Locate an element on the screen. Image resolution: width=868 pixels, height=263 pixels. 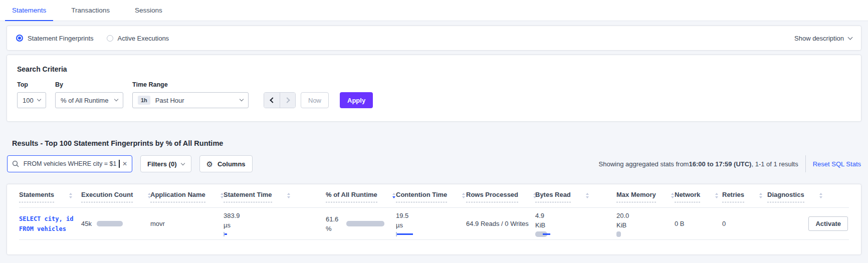
tab-statements: Statements is located at coordinates (29, 11).